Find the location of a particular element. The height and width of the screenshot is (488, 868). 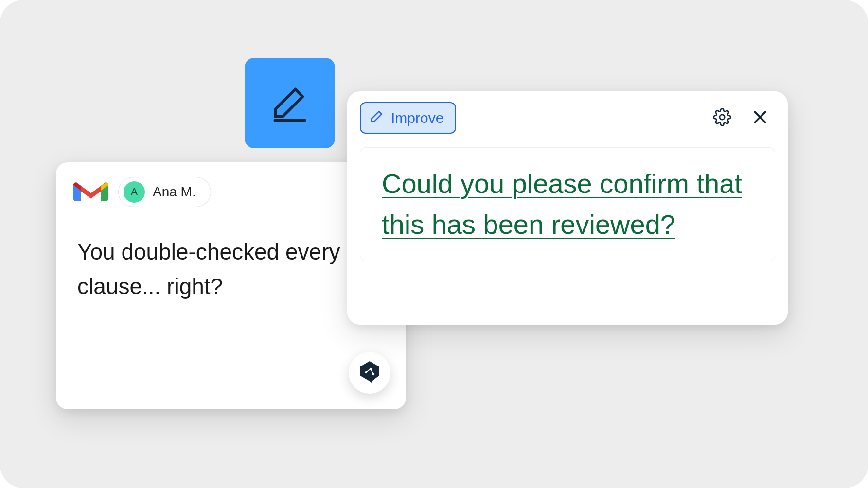

suggestion-header: Improve is located at coordinates (567, 118).